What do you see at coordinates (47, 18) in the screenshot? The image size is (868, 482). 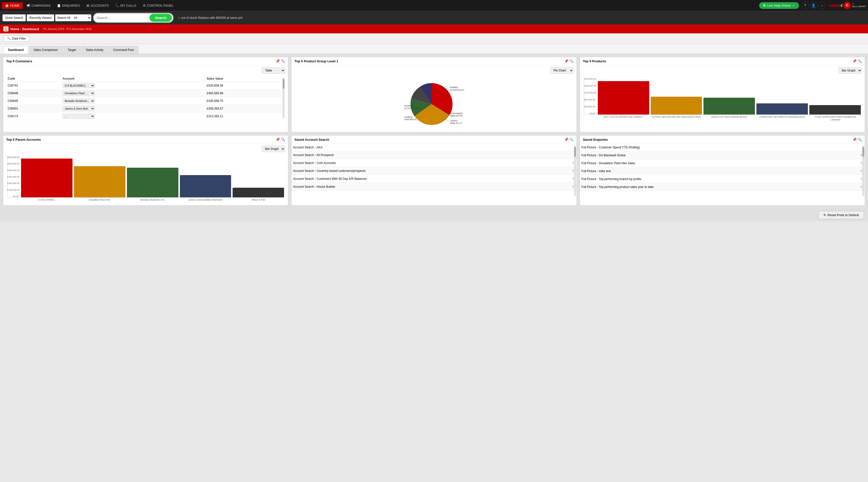 I see `quick-search-buttons: Quick Search Recently Viewed Search All …` at bounding box center [47, 18].